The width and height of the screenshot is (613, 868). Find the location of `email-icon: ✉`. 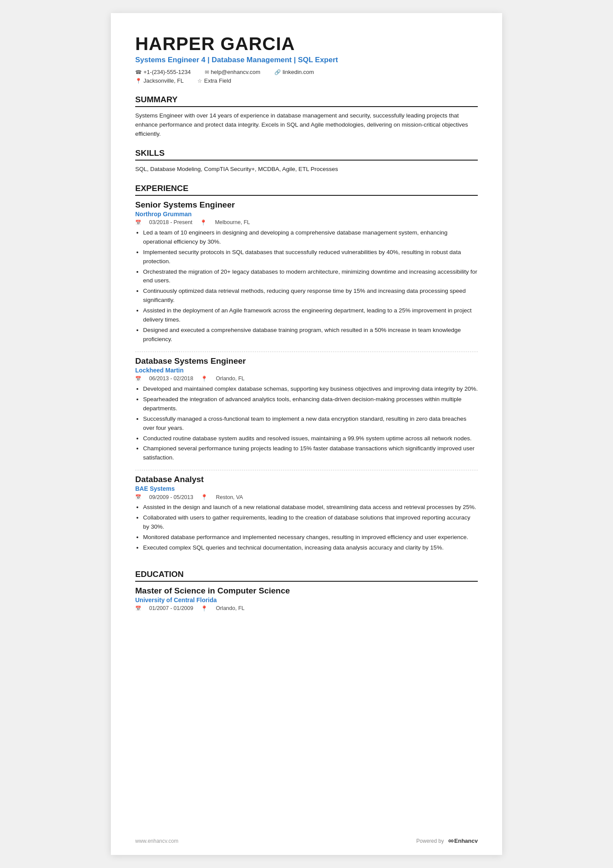

email-icon: ✉ is located at coordinates (207, 72).